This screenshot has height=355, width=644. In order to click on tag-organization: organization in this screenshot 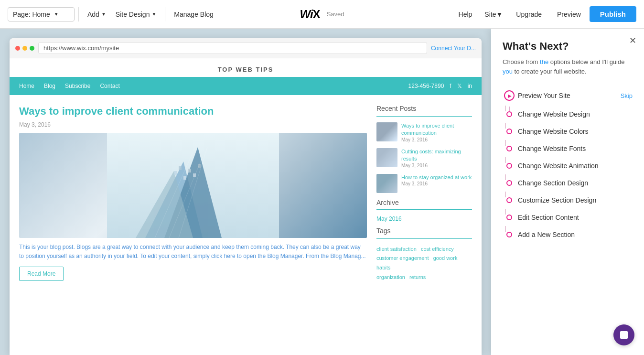, I will do `click(391, 277)`.